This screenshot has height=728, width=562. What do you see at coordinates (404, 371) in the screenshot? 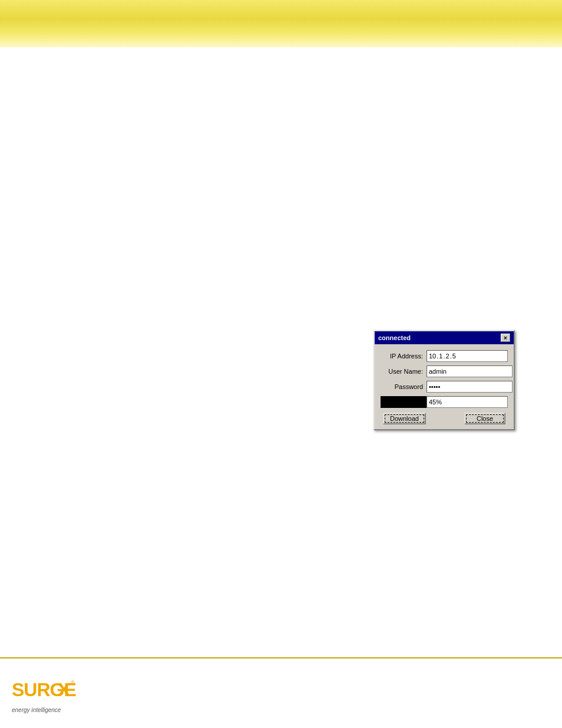
I see `username-label: User Name:` at bounding box center [404, 371].